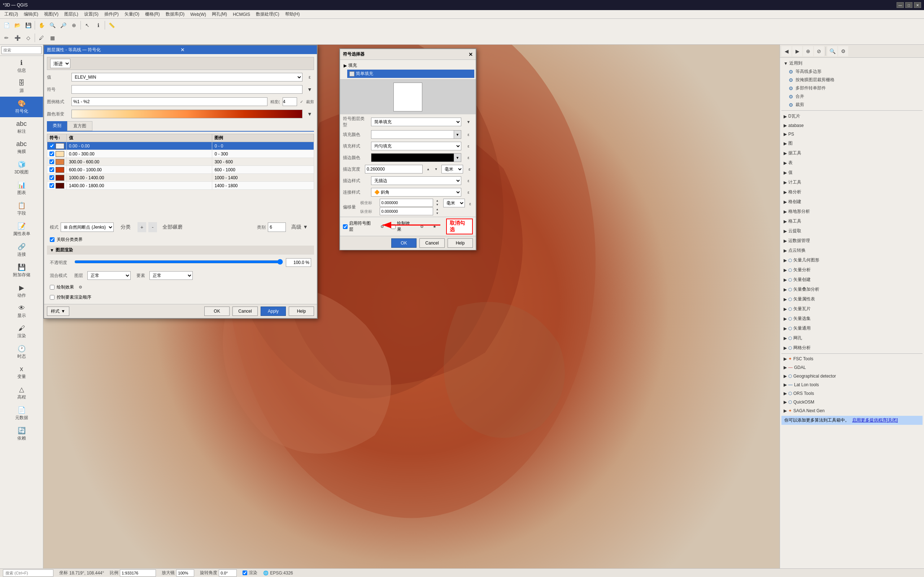 Image resolution: width=924 pixels, height=577 pixels. Describe the element at coordinates (245, 573) in the screenshot. I see `render-checkbox` at that location.